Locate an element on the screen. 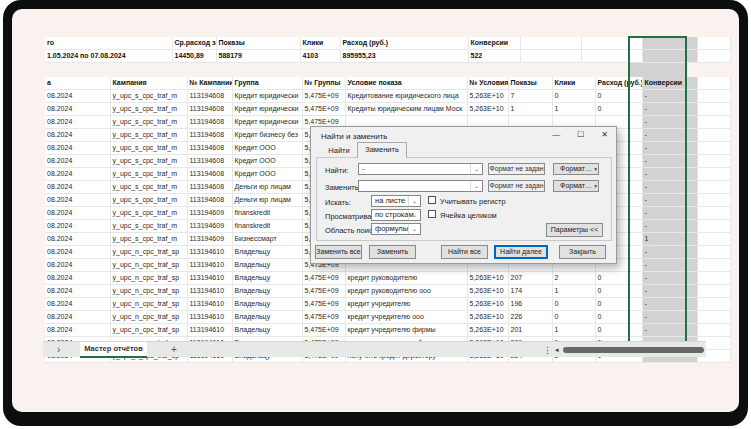 The image size is (751, 429). column-header: Конверсии is located at coordinates (670, 84).